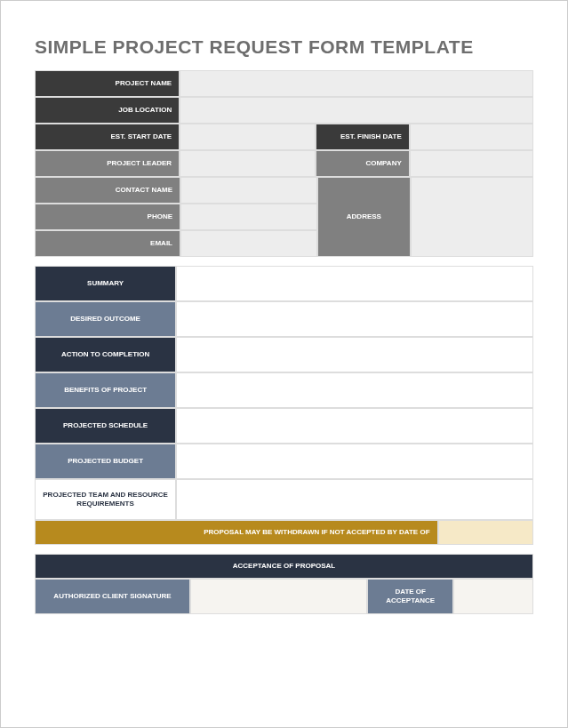 Image resolution: width=568 pixels, height=728 pixels. I want to click on label-email: EMAIL, so click(108, 244).